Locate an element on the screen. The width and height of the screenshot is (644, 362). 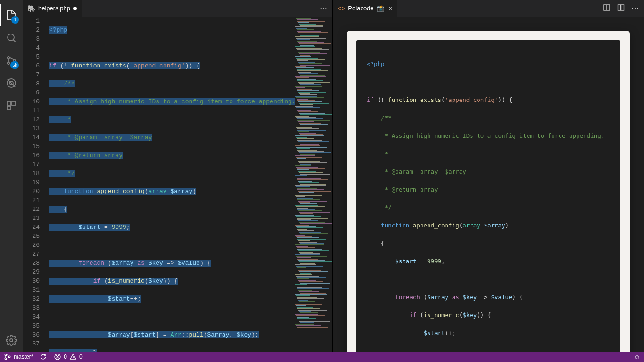
status-feedback-icon: ☺ is located at coordinates (637, 357).